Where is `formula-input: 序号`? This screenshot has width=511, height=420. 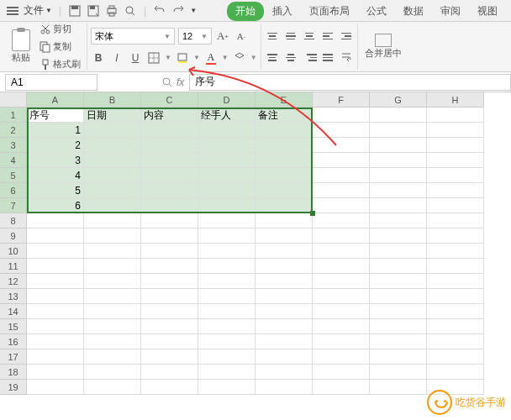
formula-input: 序号 is located at coordinates (350, 82).